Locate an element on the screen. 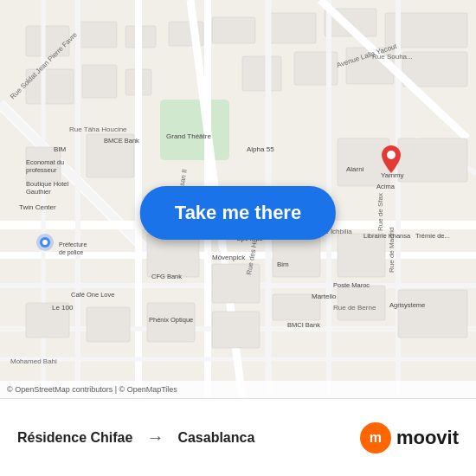 This screenshot has height=476, width=476. svg-text: Alarni is located at coordinates (355, 170).